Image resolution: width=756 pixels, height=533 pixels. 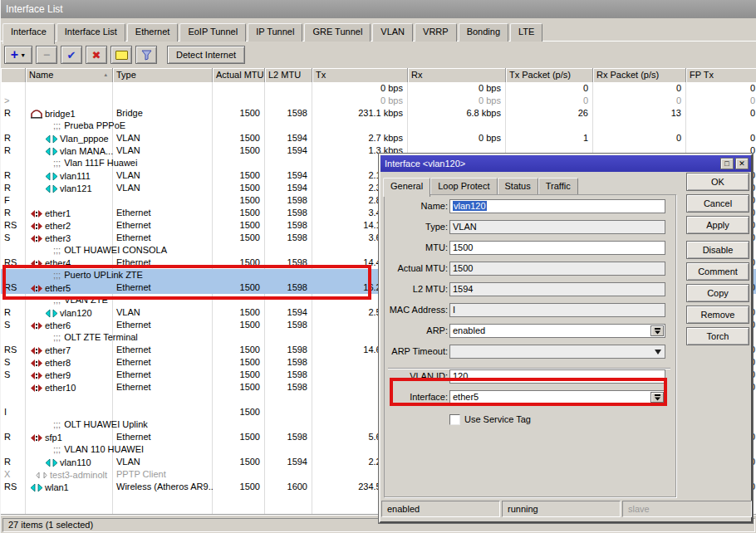 What do you see at coordinates (96, 55) in the screenshot?
I see `disable-button: ✖` at bounding box center [96, 55].